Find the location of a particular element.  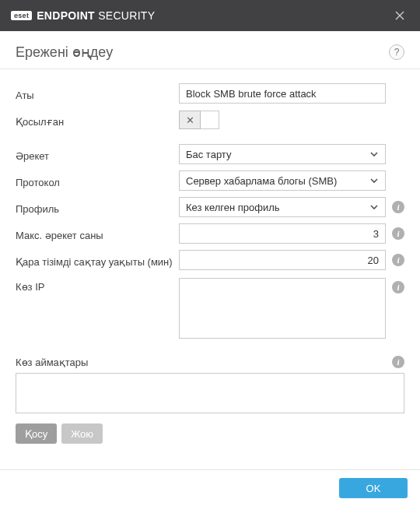

label-enabled: Қосылған is located at coordinates (97, 120).